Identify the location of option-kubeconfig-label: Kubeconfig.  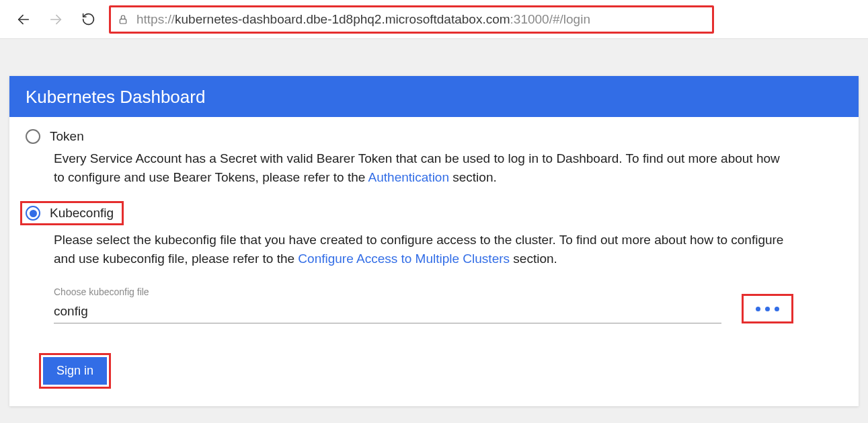
(82, 213).